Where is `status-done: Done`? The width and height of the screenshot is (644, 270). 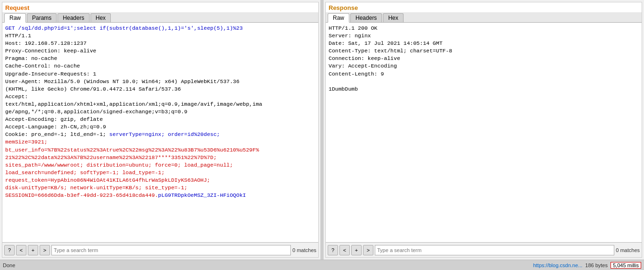
status-done: Done is located at coordinates (9, 265).